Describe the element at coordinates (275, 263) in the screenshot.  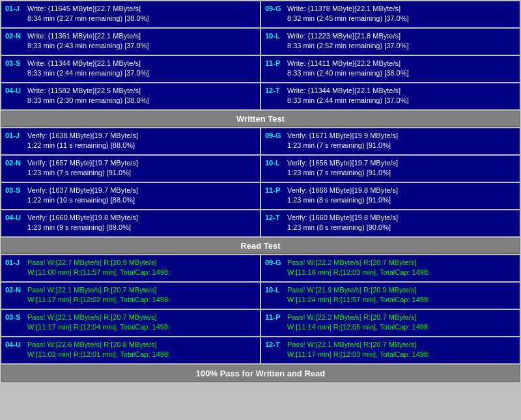
I see `device-id-09g-p: 09-G` at that location.